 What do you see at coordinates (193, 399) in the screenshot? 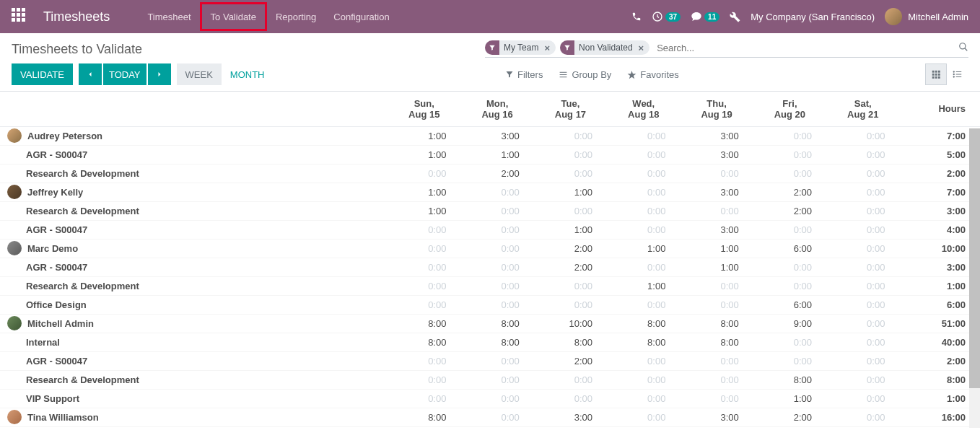
I see `row-name-cell: VIP Support` at bounding box center [193, 399].